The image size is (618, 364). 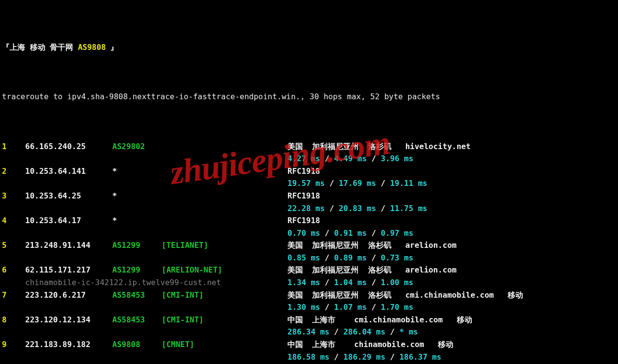 What do you see at coordinates (225, 345) in the screenshot?
I see `hop-network-tag: [CMNET]` at bounding box center [225, 345].